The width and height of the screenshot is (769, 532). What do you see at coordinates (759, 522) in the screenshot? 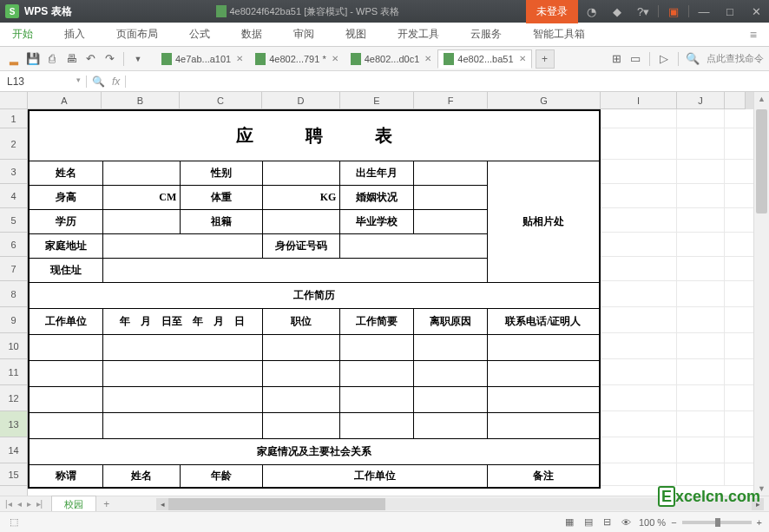
I see `zoom-in-button: +` at bounding box center [759, 522].